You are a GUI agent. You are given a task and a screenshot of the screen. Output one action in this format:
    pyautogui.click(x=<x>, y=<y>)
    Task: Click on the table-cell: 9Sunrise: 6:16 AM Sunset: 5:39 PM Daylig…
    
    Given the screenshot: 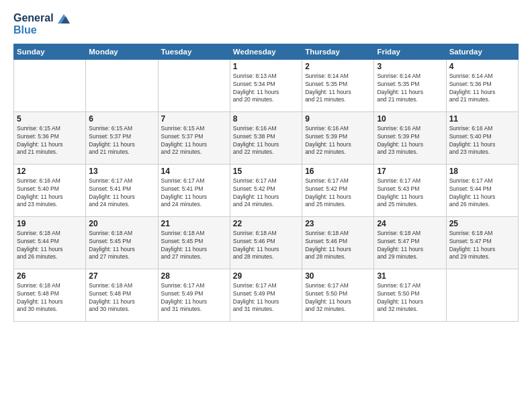 What is the action you would take?
    pyautogui.click(x=339, y=138)
    